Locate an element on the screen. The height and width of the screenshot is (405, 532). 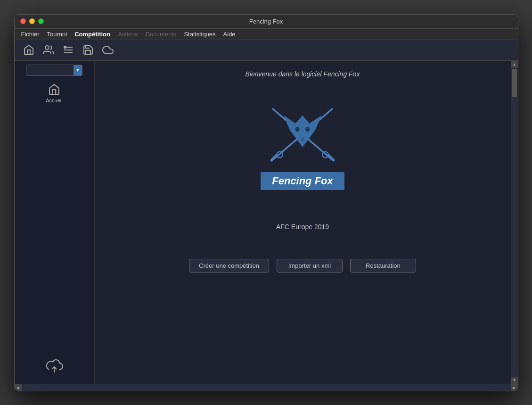
sidebar: ▼ Accueil is located at coordinates (55, 223).